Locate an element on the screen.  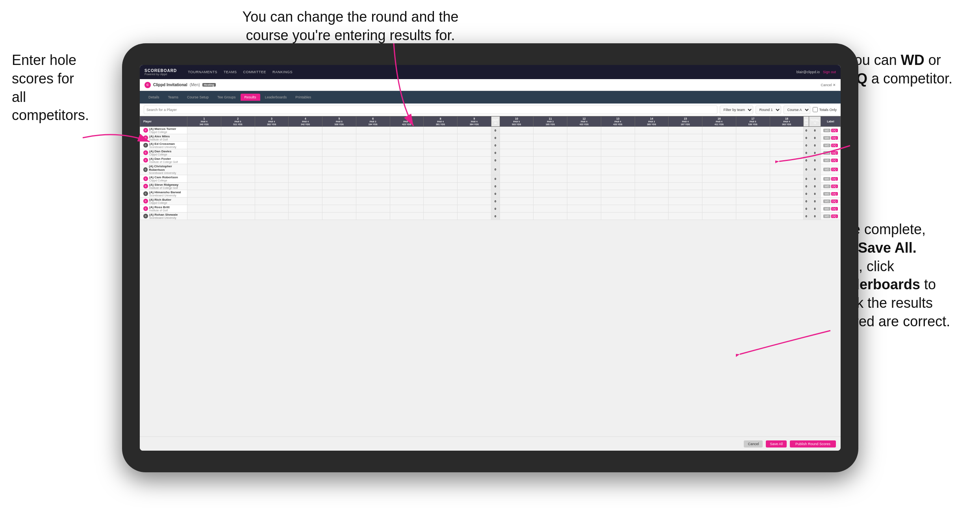
hole-8-input is located at coordinates (440, 146).